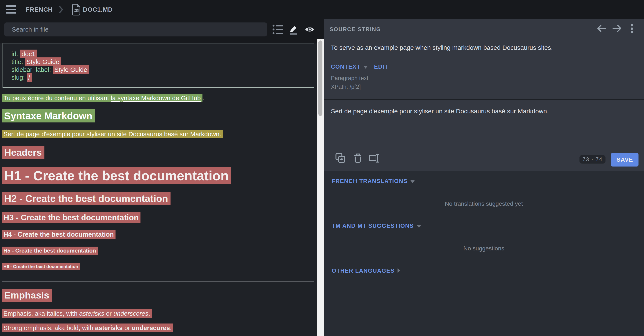 Image resolution: width=644 pixels, height=336 pixels. What do you see at coordinates (23, 152) in the screenshot?
I see `source-string-section-headers: Headers` at bounding box center [23, 152].